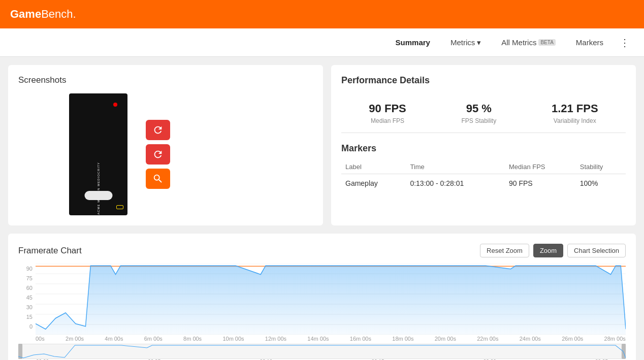  What do you see at coordinates (25, 288) in the screenshot?
I see `y-label-60: 60` at bounding box center [25, 288].